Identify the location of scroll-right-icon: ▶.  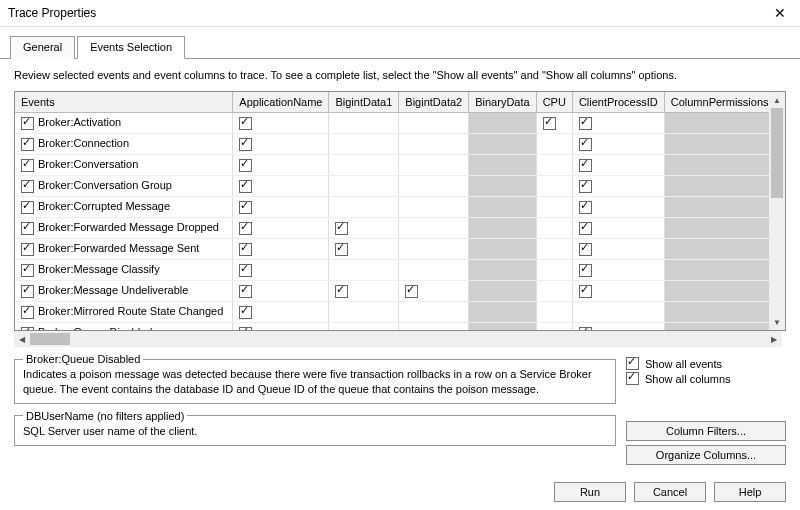
(774, 340).